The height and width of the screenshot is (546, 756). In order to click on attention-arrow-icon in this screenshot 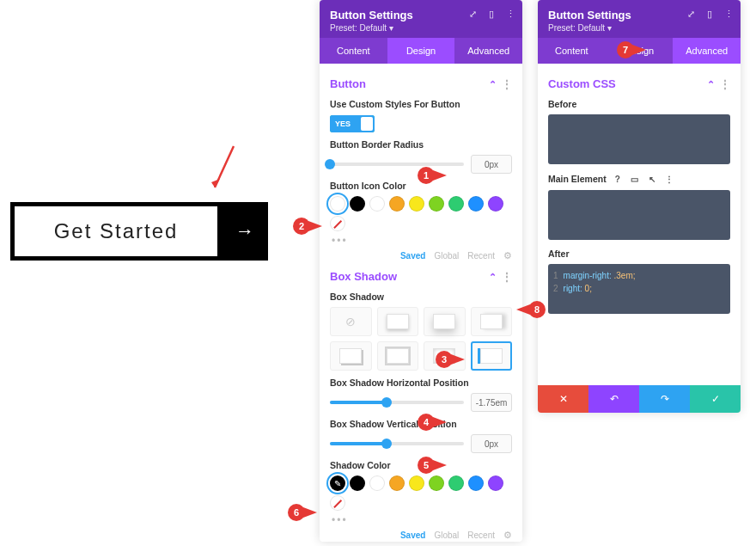, I will do `click(223, 170)`.